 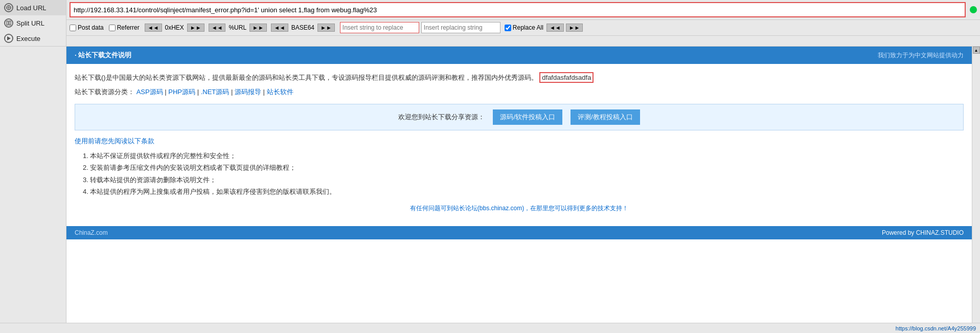 I want to click on post-data-checkbox-label: Post data, so click(x=87, y=28).